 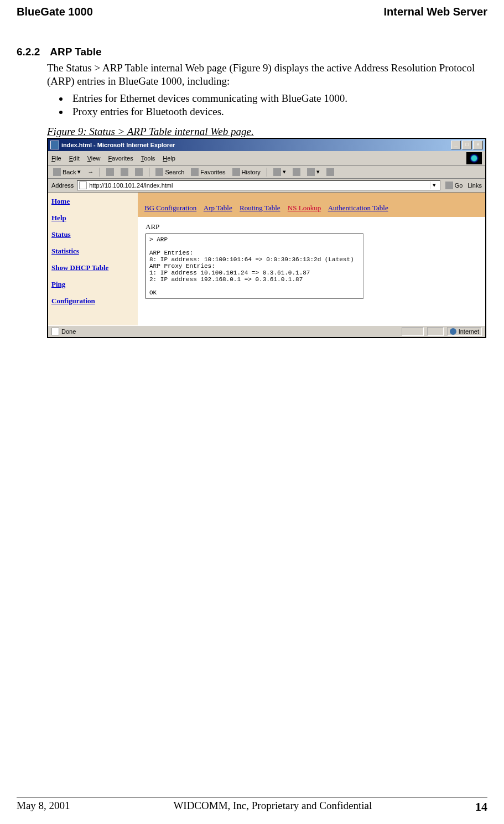 I want to click on footer-page-number: 14, so click(x=481, y=807).